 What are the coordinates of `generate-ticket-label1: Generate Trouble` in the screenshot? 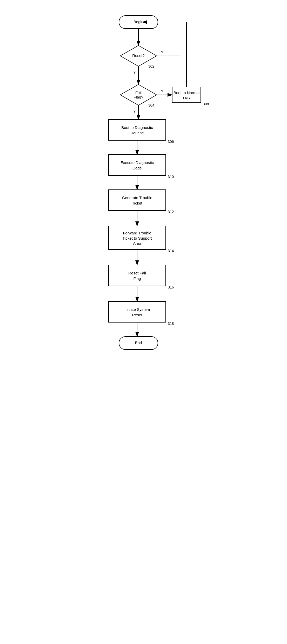 It's located at (137, 198).